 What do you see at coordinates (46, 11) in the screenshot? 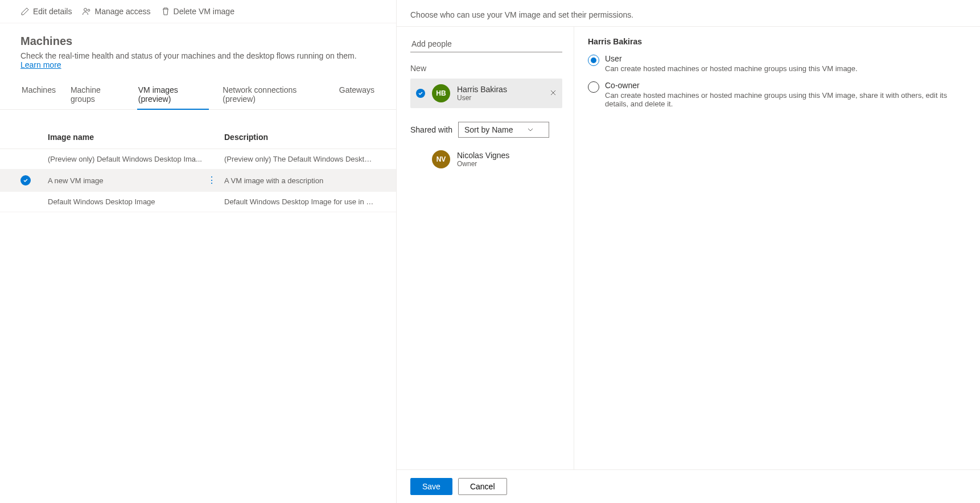
I see `edit-details-button: Edit details` at bounding box center [46, 11].